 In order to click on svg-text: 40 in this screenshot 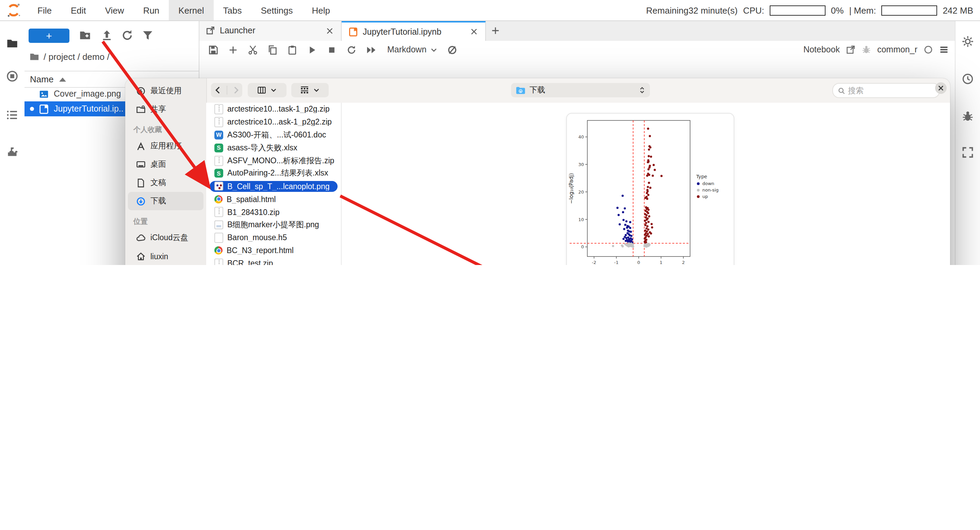, I will do `click(581, 137)`.